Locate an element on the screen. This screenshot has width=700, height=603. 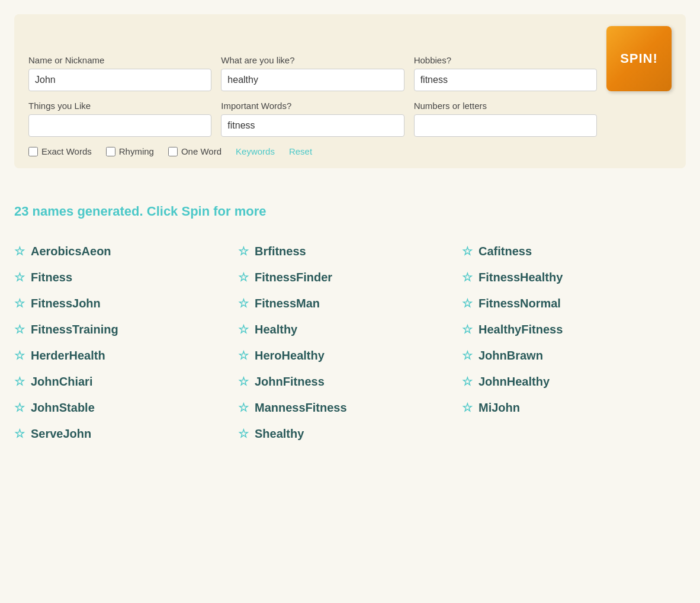
list-item: ☆JohnFitness is located at coordinates (350, 381).